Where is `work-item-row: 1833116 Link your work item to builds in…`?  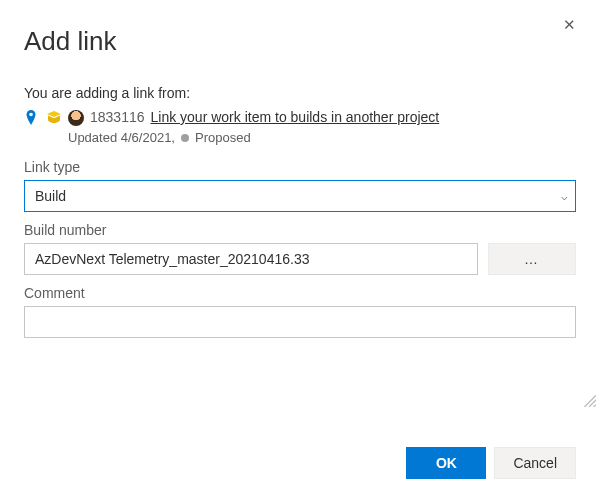 work-item-row: 1833116 Link your work item to builds in… is located at coordinates (300, 118).